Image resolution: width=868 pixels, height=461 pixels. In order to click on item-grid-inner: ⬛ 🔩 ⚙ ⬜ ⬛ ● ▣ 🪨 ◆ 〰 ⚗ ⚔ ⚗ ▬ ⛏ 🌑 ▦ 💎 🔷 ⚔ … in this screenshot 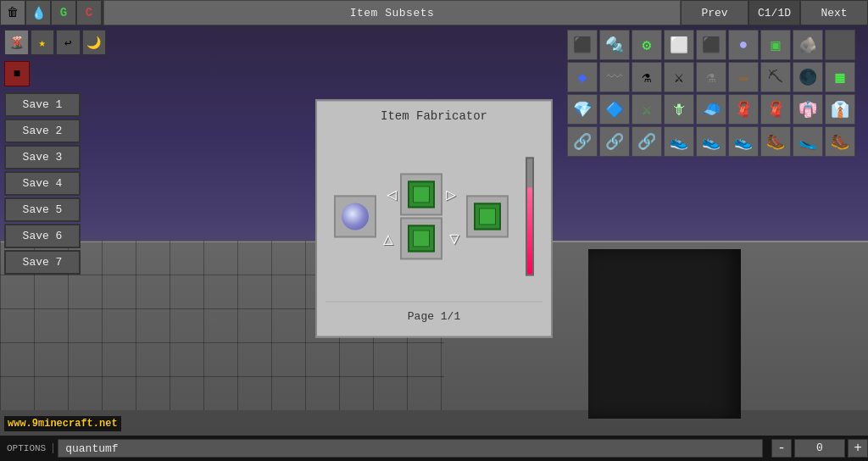, I will do `click(715, 93)`.